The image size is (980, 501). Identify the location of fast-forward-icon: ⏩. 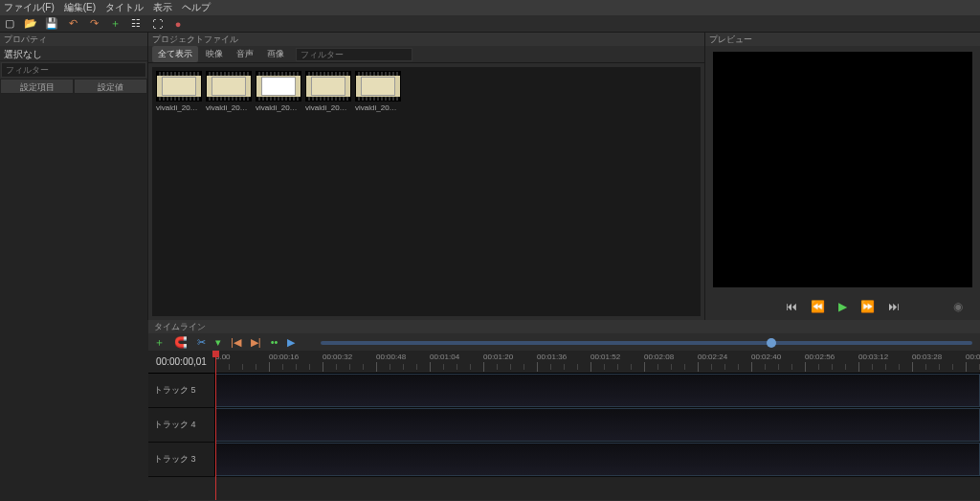
(867, 307).